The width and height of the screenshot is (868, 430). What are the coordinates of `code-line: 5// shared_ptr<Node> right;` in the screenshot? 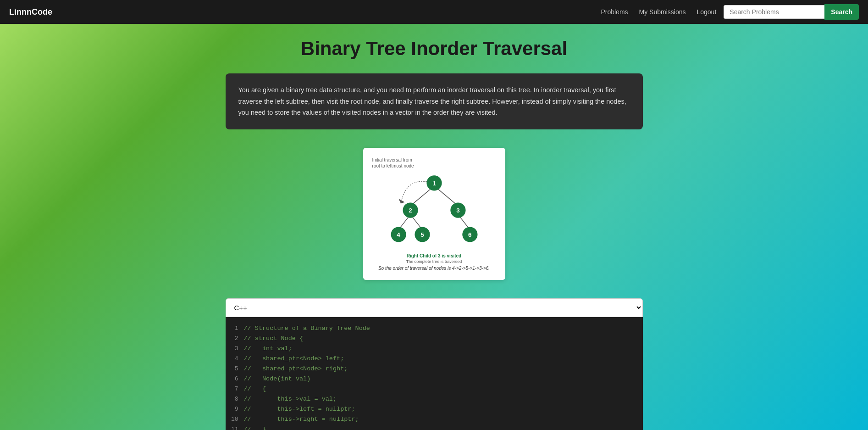 It's located at (434, 370).